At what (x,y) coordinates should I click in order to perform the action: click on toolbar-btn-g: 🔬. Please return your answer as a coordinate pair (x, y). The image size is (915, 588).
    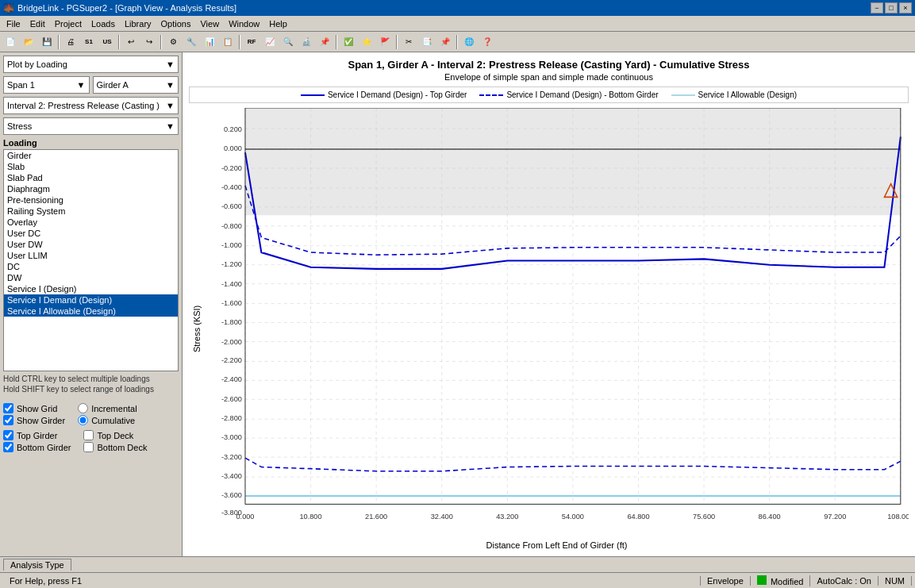
    Looking at the image, I should click on (306, 42).